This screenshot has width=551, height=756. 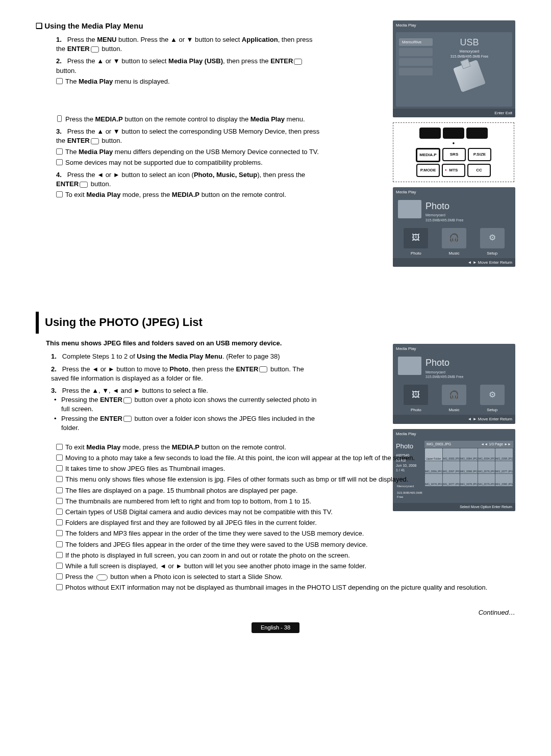 What do you see at coordinates (454, 242) in the screenshot?
I see `menu-music-icon: 🎧Music` at bounding box center [454, 242].